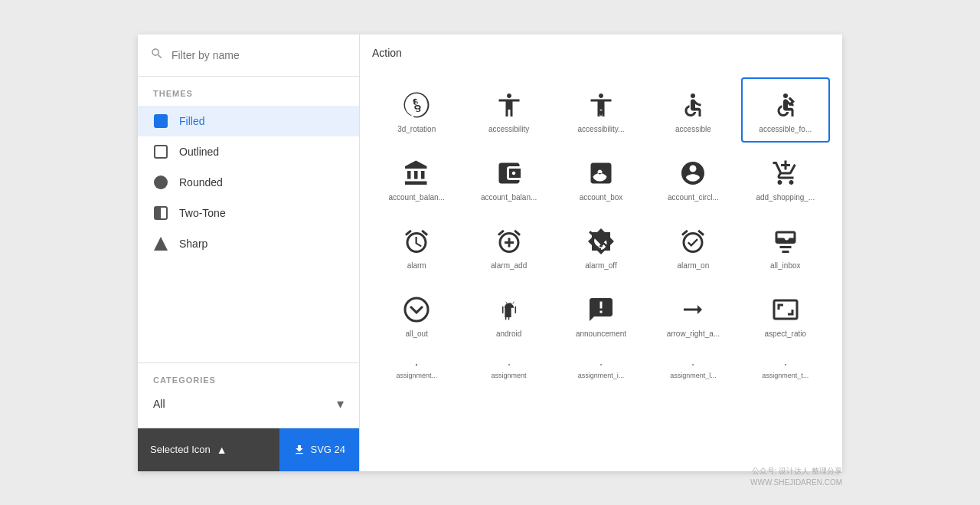  I want to click on watermark: 公众号: 设计达人 整理分享WWW.SHEJIDAREN.COM, so click(796, 477).